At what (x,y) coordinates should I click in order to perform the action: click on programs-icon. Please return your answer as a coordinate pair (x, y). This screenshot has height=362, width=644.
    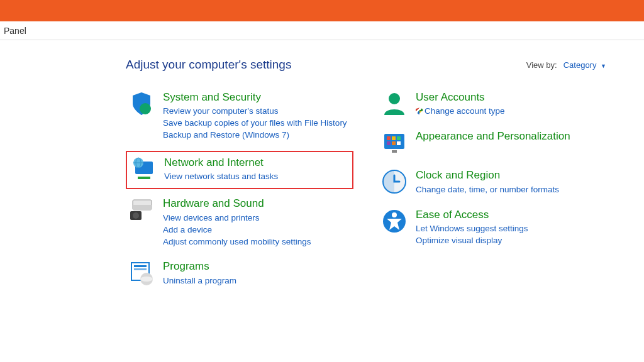
    Looking at the image, I should click on (142, 273).